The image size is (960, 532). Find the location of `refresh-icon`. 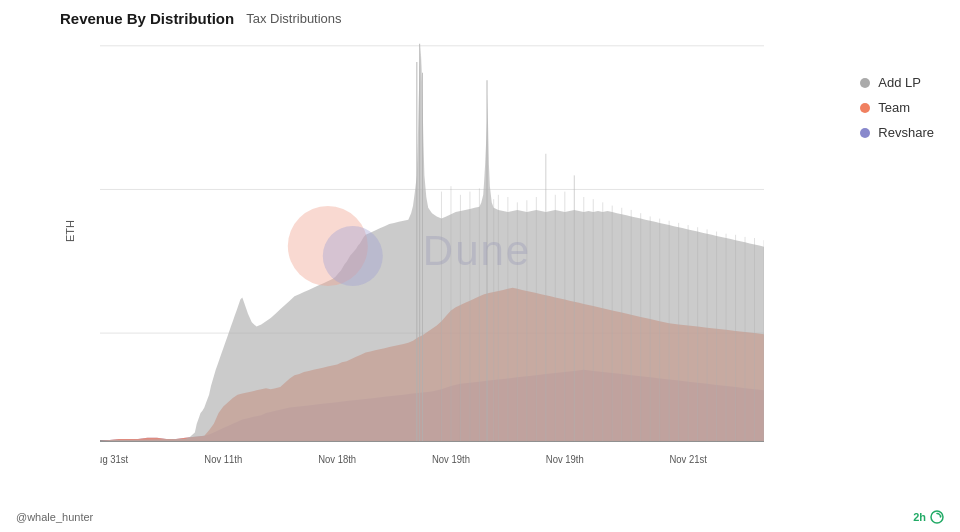

refresh-icon is located at coordinates (937, 517).